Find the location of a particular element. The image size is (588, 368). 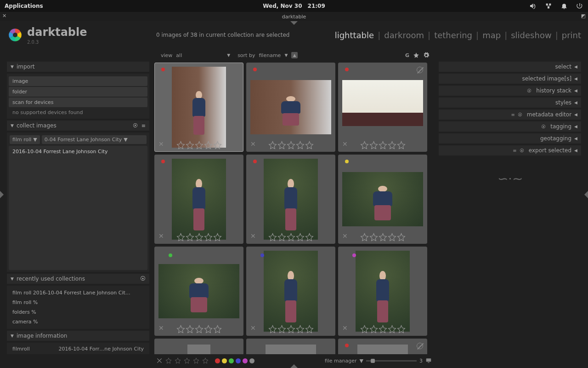

layout-dropdown: file manager is located at coordinates (341, 361).